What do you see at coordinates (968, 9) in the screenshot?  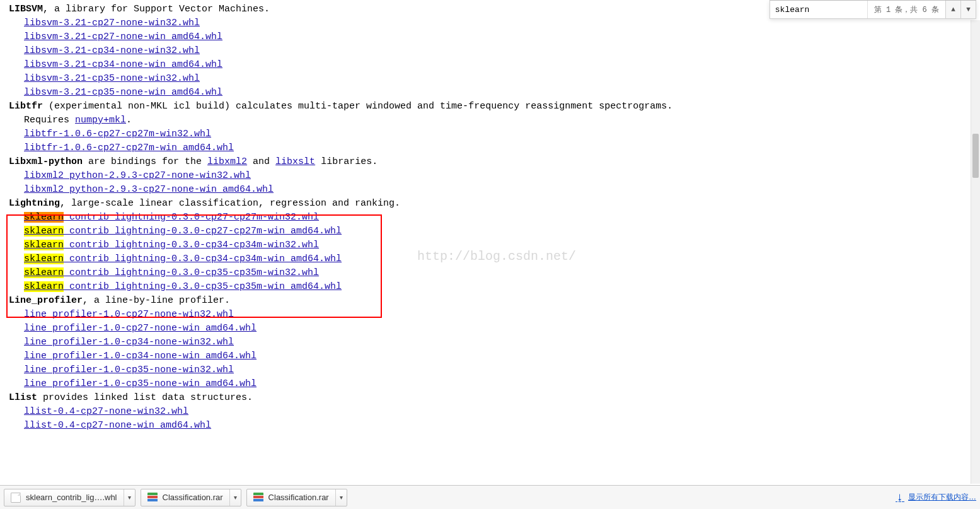 I see `find-next-button: ▼` at bounding box center [968, 9].